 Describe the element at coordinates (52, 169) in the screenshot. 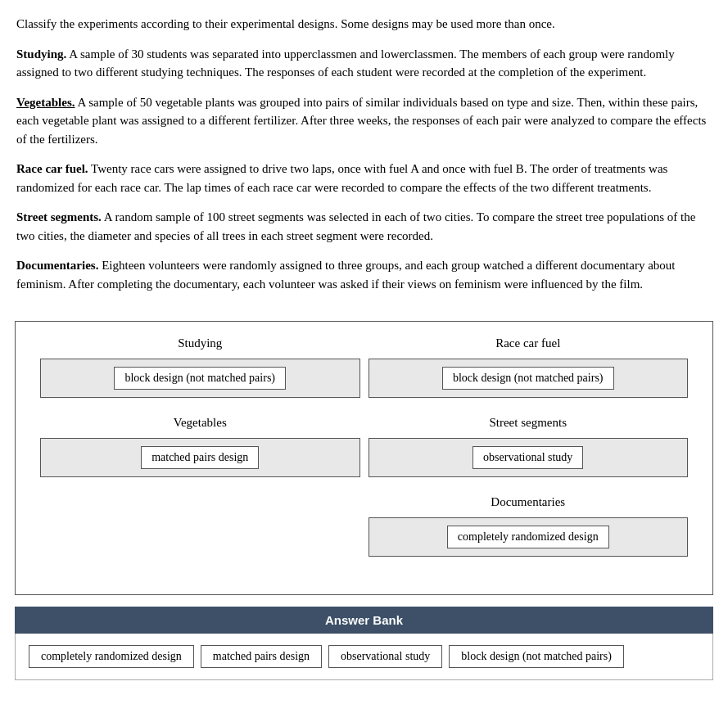

I see `racecar-bold: Race car fuel.` at that location.